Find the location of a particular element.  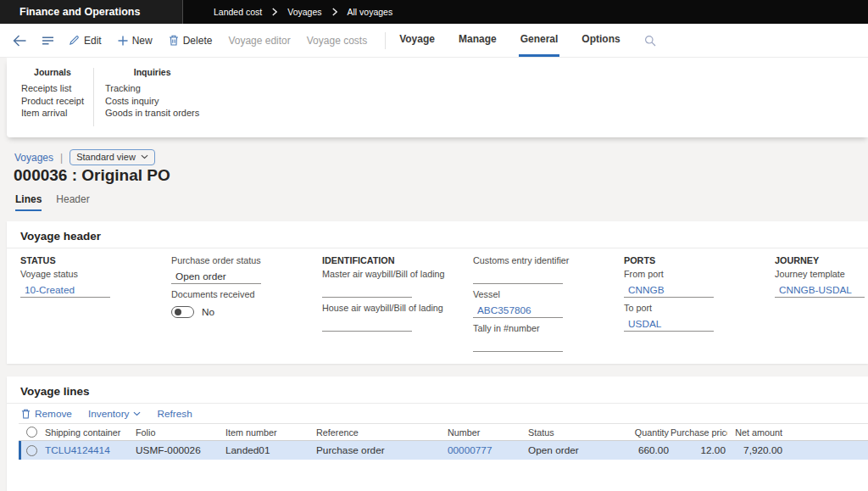

to-port-value: USDAL is located at coordinates (669, 324).